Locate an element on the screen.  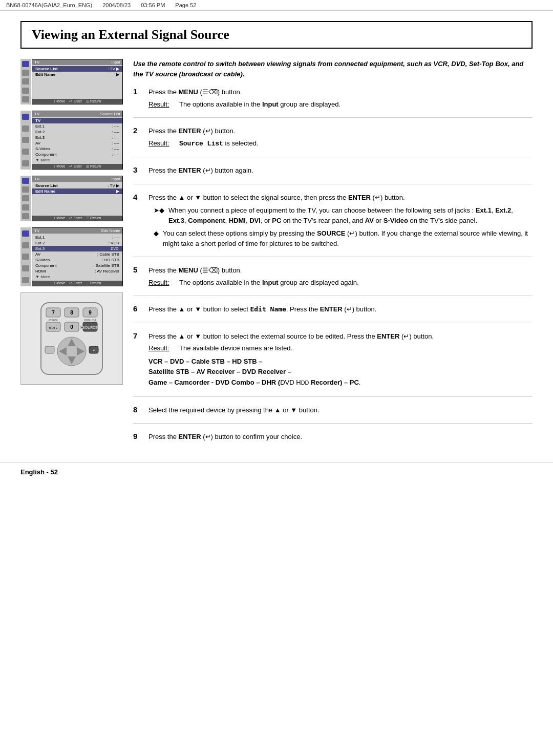
step-1: 1 Press the MENU (☰⌫) button. Result: Th… is located at coordinates (333, 98).